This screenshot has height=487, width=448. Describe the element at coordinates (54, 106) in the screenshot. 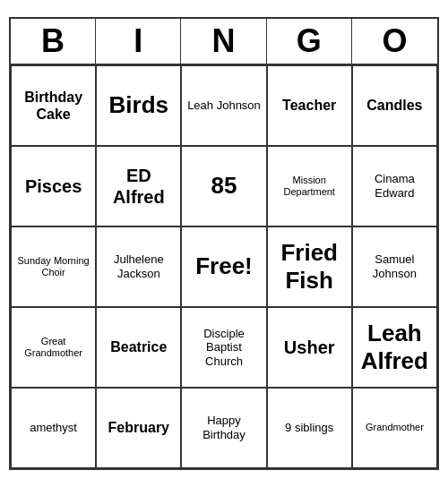

I see `cell-text: Birthday Cake` at that location.